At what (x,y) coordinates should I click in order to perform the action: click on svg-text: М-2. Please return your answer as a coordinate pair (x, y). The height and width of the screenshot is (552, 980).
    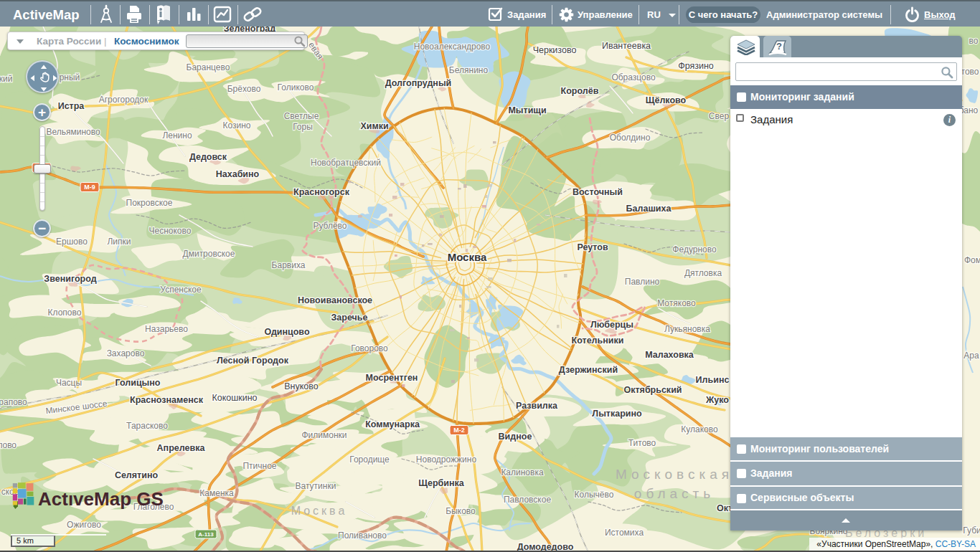
    Looking at the image, I should click on (459, 430).